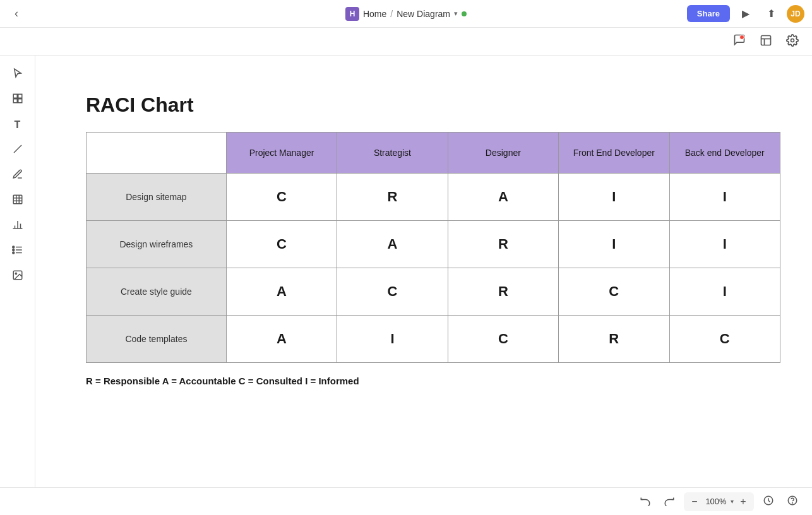  I want to click on cell-2-2: R, so click(503, 292).